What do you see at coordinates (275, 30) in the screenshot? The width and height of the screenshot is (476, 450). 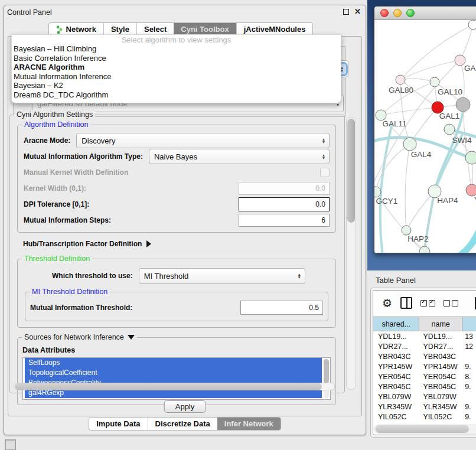 I see `tab-label: jActiveMNodules` at bounding box center [275, 30].